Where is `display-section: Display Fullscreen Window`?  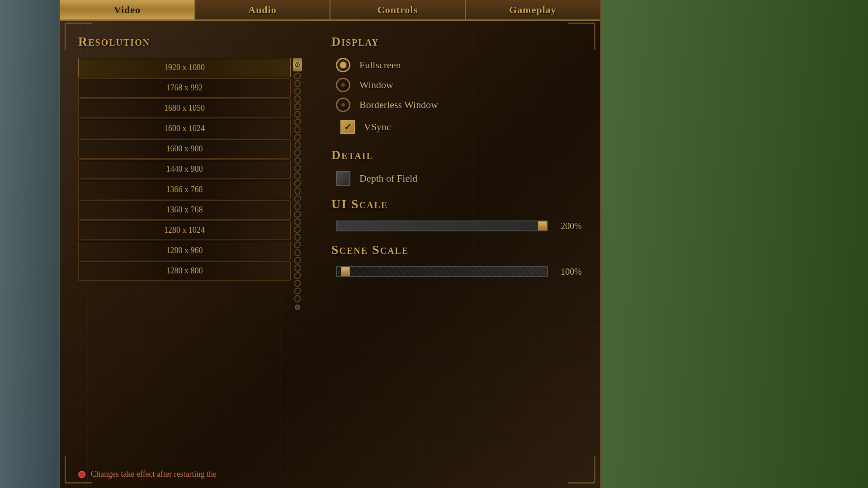 display-section: Display Fullscreen Window is located at coordinates (457, 84).